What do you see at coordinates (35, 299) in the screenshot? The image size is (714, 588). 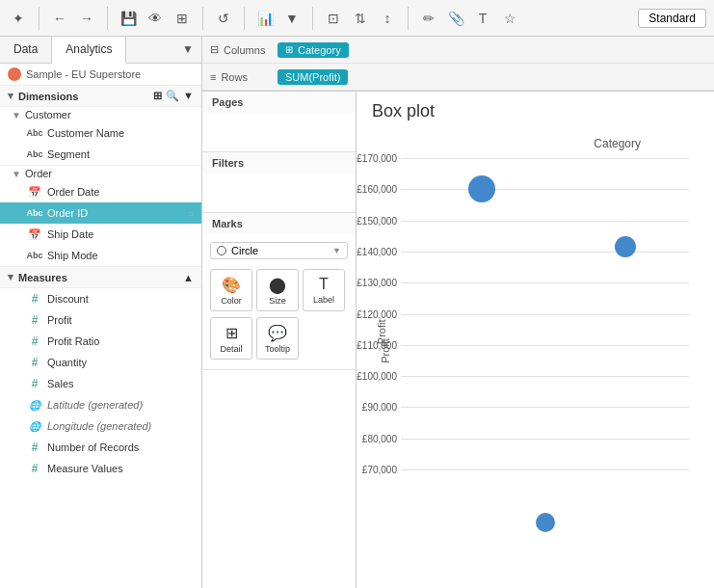 I see `measure-icon-discount: #` at bounding box center [35, 299].